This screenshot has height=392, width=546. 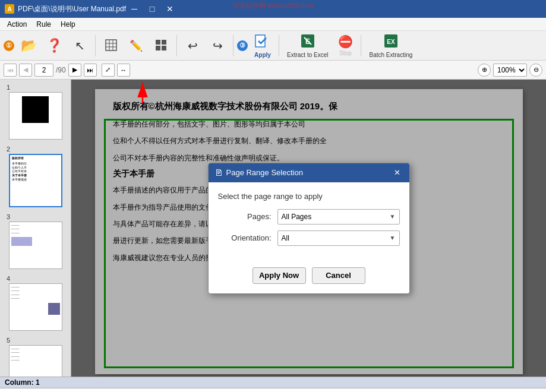 I want to click on edit-icon: ✏️, so click(x=136, y=46).